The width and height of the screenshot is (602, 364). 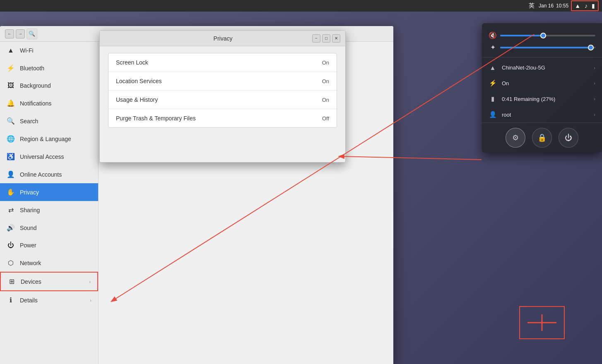 I want to click on battery-tray-icon: ▮, so click(x=593, y=6).